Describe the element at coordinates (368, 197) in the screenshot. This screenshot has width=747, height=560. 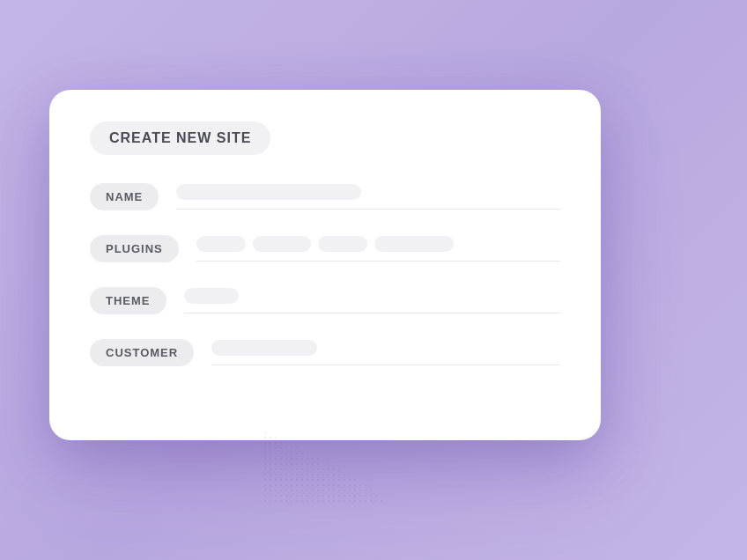
I see `name-input` at that location.